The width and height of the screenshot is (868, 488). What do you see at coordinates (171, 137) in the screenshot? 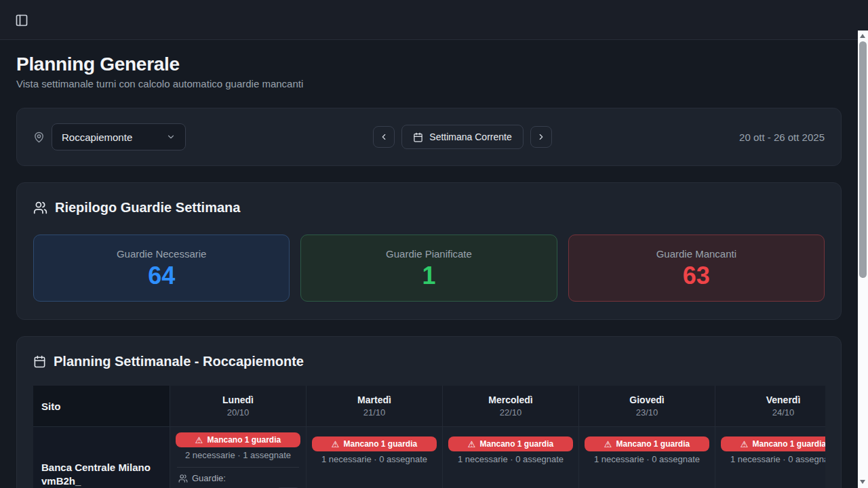
I see `chevron-down-icon` at bounding box center [171, 137].